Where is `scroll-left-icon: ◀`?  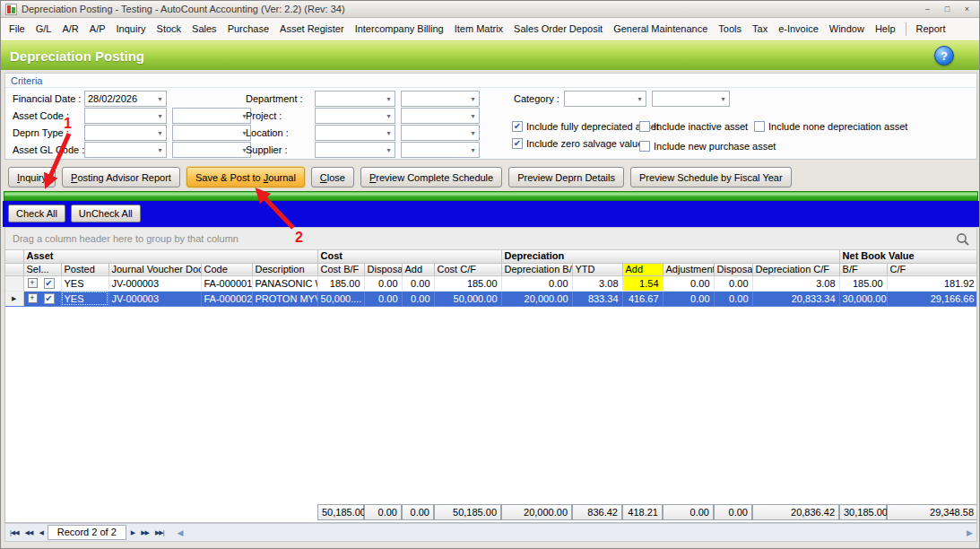 scroll-left-icon: ◀ is located at coordinates (181, 533).